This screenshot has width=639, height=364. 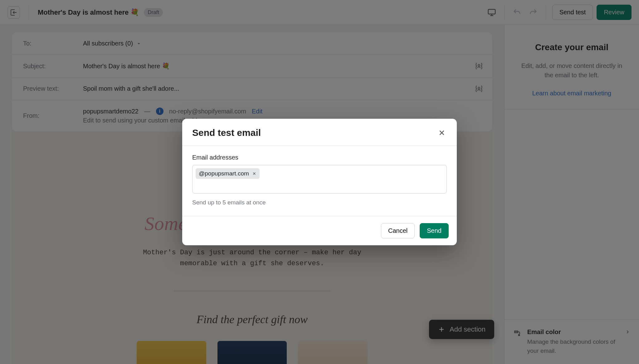 What do you see at coordinates (320, 203) in the screenshot?
I see `email-help-text: Send up to 5 emails at once` at bounding box center [320, 203].